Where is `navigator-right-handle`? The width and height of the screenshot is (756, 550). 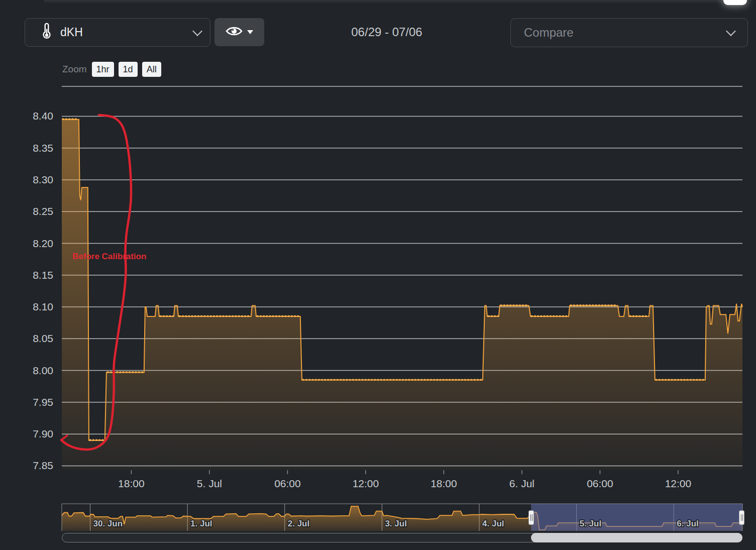 navigator-right-handle is located at coordinates (741, 517).